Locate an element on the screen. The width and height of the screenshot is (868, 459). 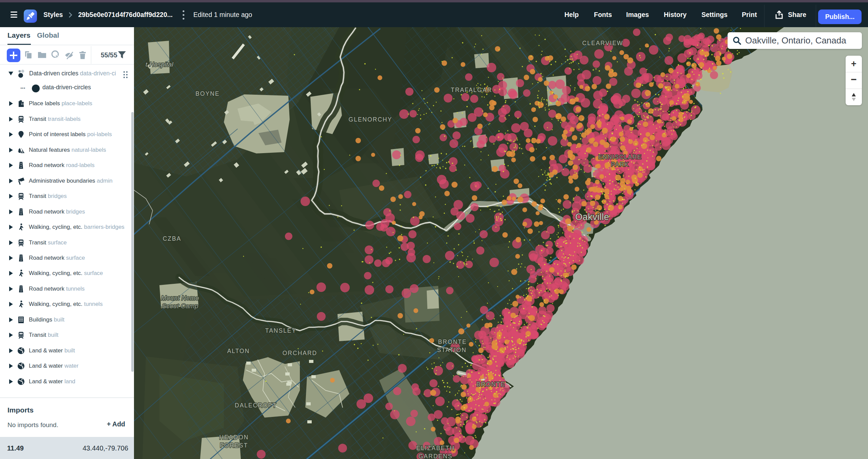
svg-text: TANSLEY is located at coordinates (281, 331).